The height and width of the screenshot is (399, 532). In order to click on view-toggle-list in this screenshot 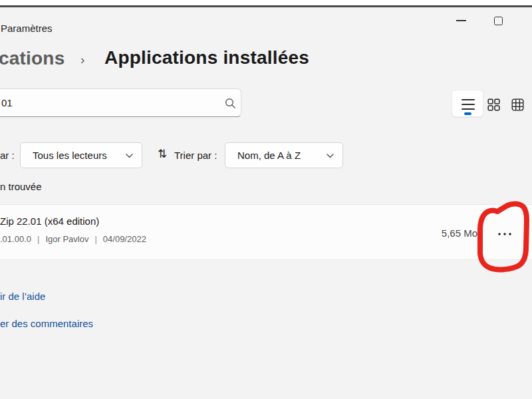, I will do `click(467, 104)`.